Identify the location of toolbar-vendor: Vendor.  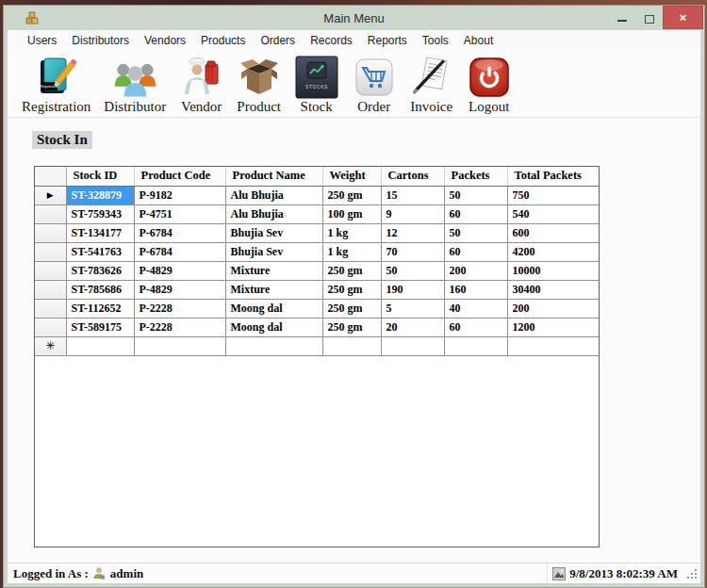
(202, 85).